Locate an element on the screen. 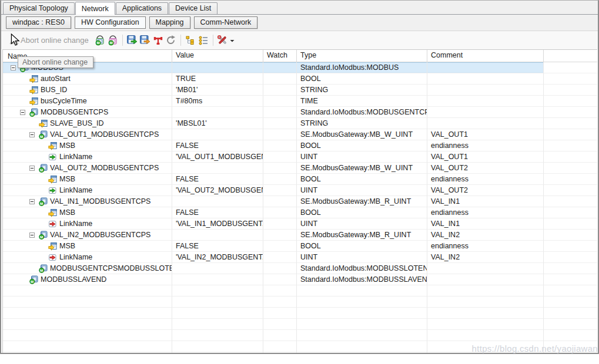 The image size is (599, 364). tree-row-val_out1_modbusgentcps: MVAL_OUT1_MODBUSGENTCPSSE.ModbusGateway:… is located at coordinates (300, 135).